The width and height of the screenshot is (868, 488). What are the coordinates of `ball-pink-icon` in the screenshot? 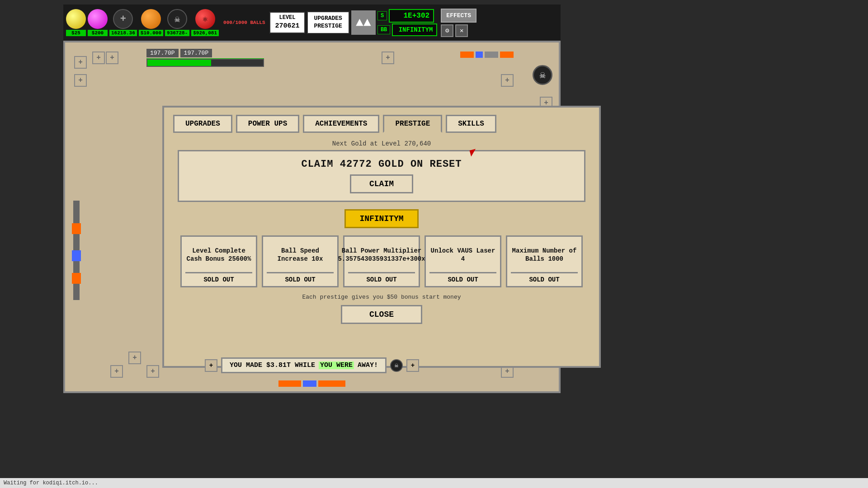 It's located at (98, 19).